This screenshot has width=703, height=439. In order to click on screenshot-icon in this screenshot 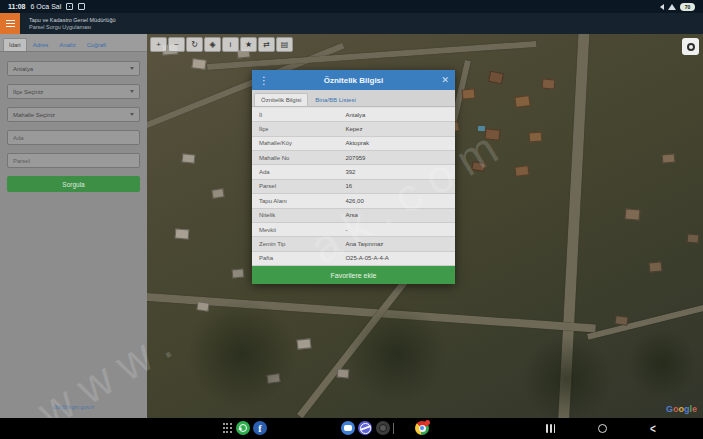, I will do `click(70, 6)`.